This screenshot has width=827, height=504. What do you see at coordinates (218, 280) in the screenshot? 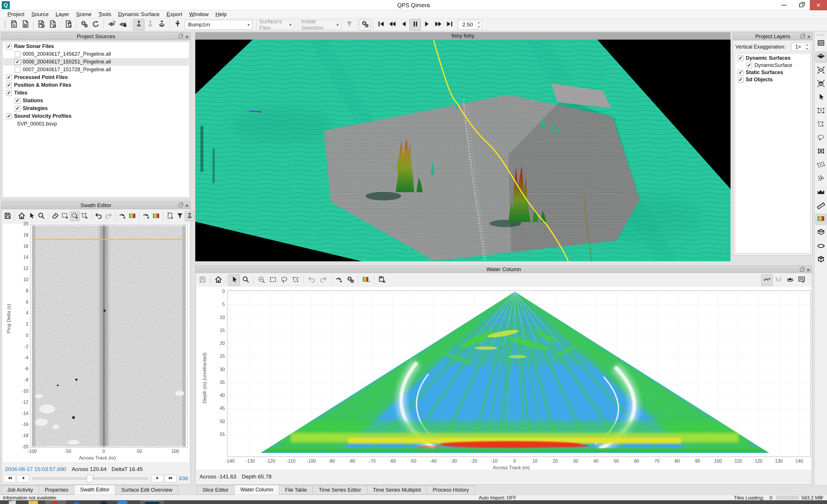
I see `wc-home-button` at bounding box center [218, 280].